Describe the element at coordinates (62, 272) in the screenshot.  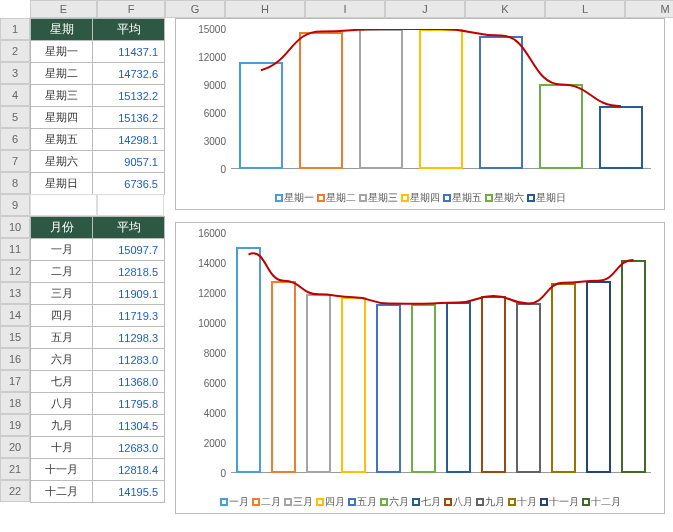
I see `cell-label: 二月` at that location.